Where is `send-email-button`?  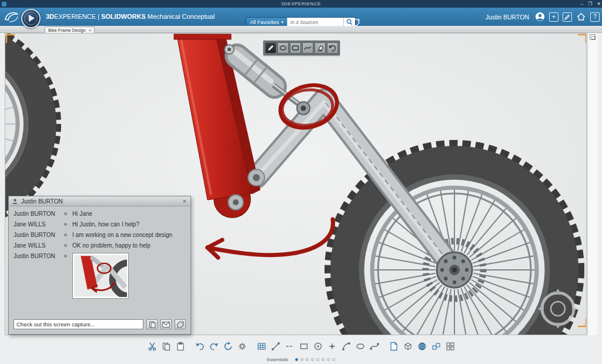
send-email-button is located at coordinates (166, 325).